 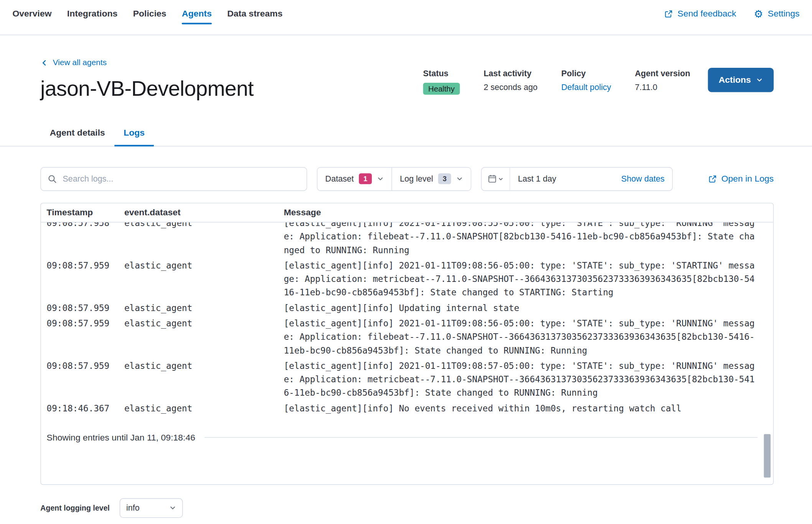 What do you see at coordinates (150, 14) in the screenshot?
I see `nav-item-policies: Policies` at bounding box center [150, 14].